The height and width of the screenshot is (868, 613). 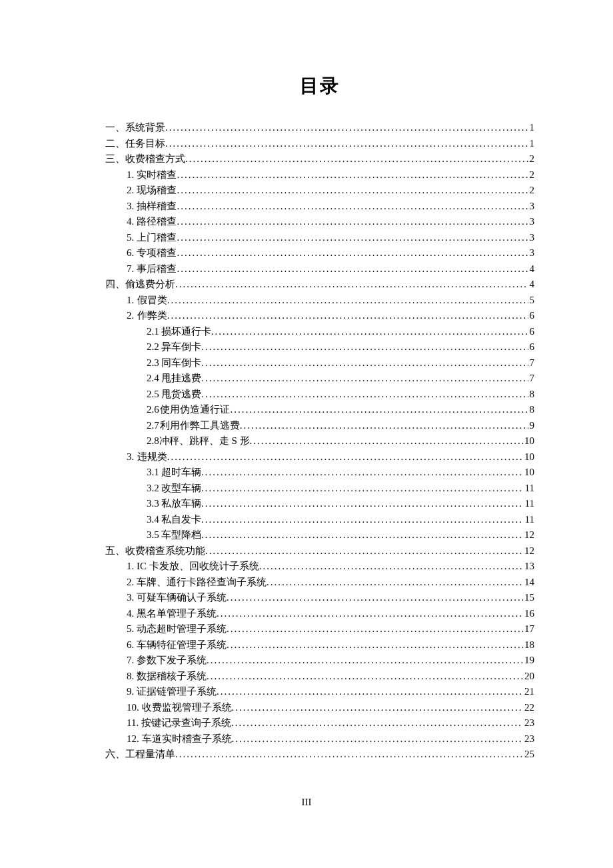 I want to click on toc-entry: 5. 动态超时管理子系统17, so click(x=320, y=629).